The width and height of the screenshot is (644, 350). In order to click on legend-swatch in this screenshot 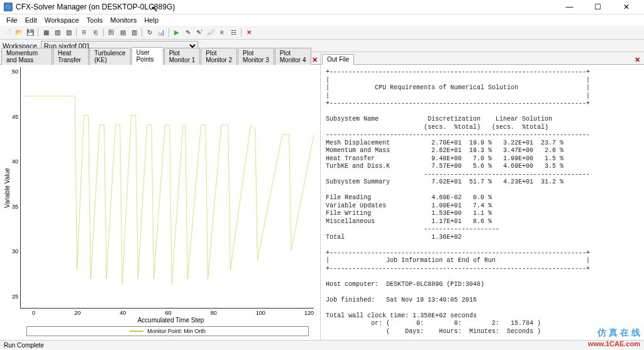, I will do `click(136, 331)`.